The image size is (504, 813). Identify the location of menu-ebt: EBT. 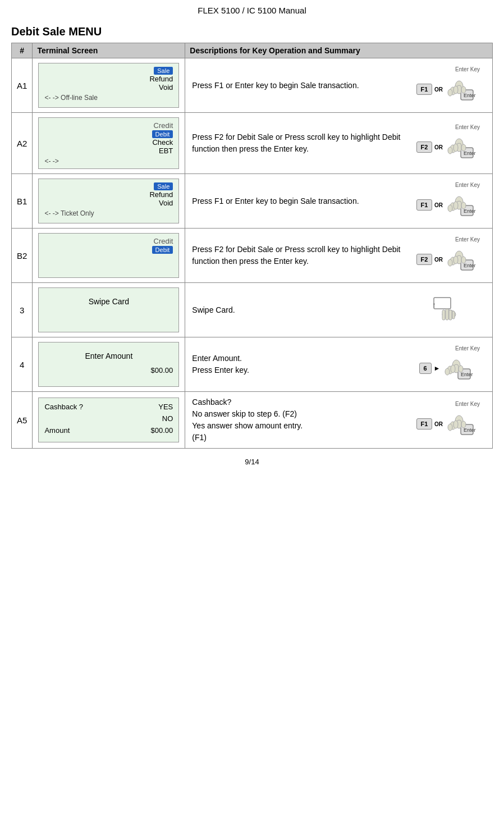
(109, 150).